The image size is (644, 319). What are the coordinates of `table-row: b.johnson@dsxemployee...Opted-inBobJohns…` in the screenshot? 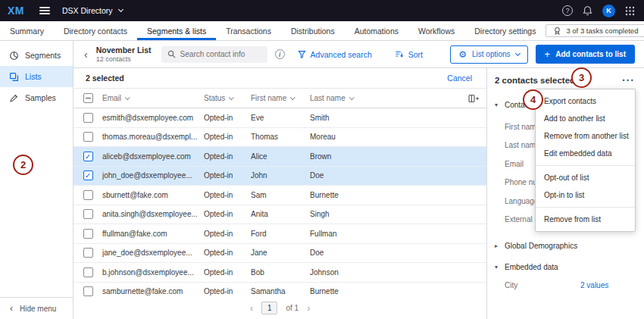 It's located at (280, 273).